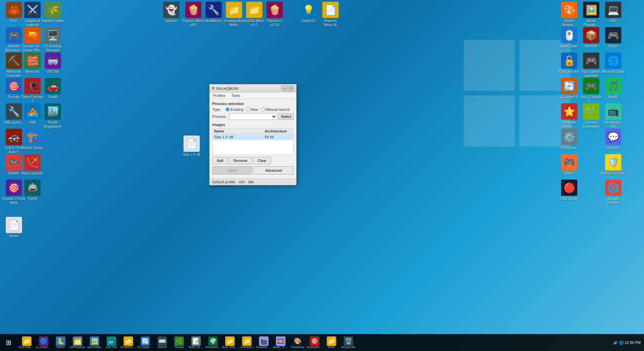  Describe the element at coordinates (613, 12) in the screenshot. I see `desktop-icon-hvd: 💻 HvD` at that location.